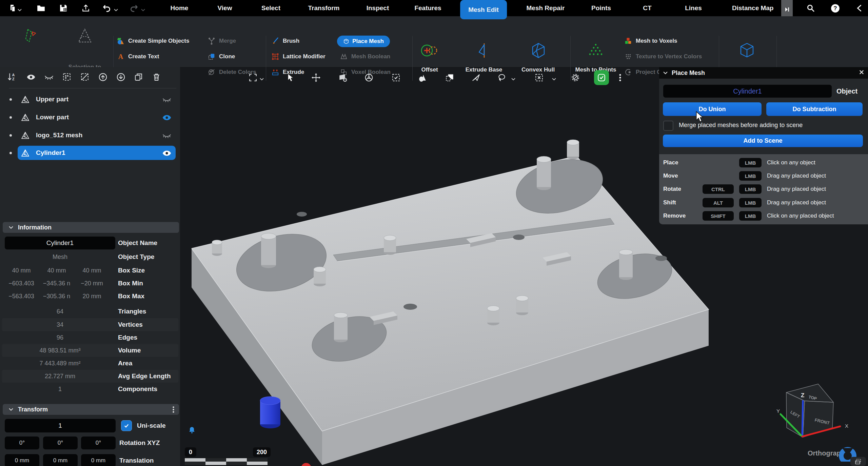  I want to click on scene-item-lower-part: Lower part, so click(90, 118).